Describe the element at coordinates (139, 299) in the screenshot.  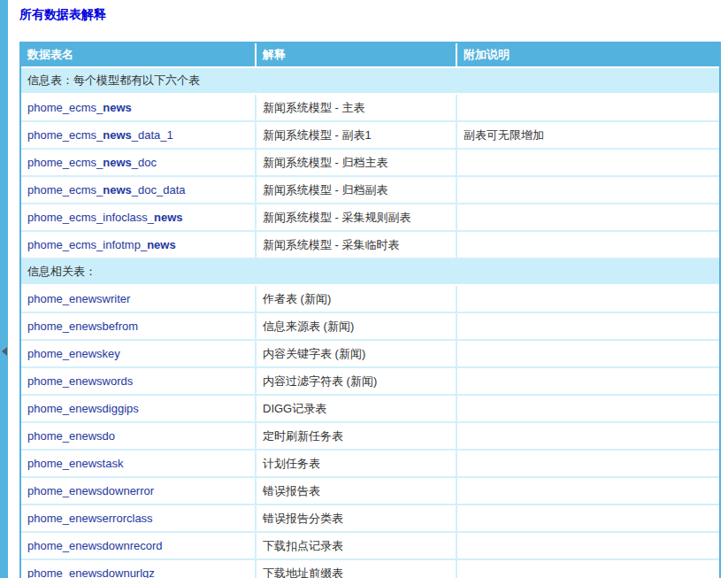
I see `table-name-cell: phome_enewswriter` at that location.